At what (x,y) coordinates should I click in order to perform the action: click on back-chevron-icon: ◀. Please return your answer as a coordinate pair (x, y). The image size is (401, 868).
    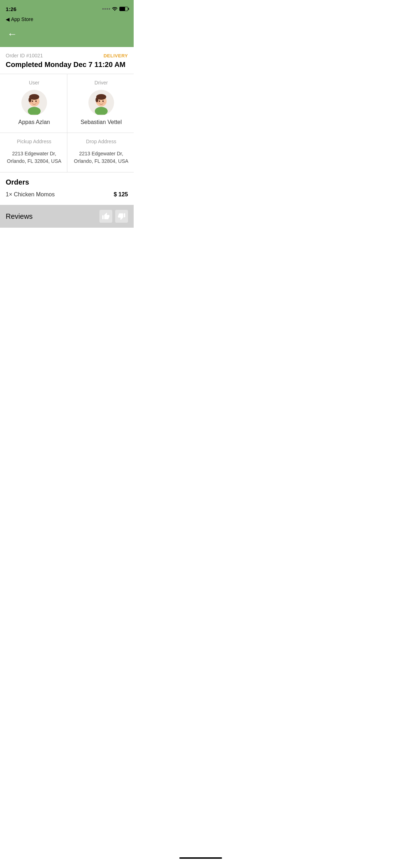
    Looking at the image, I should click on (8, 19).